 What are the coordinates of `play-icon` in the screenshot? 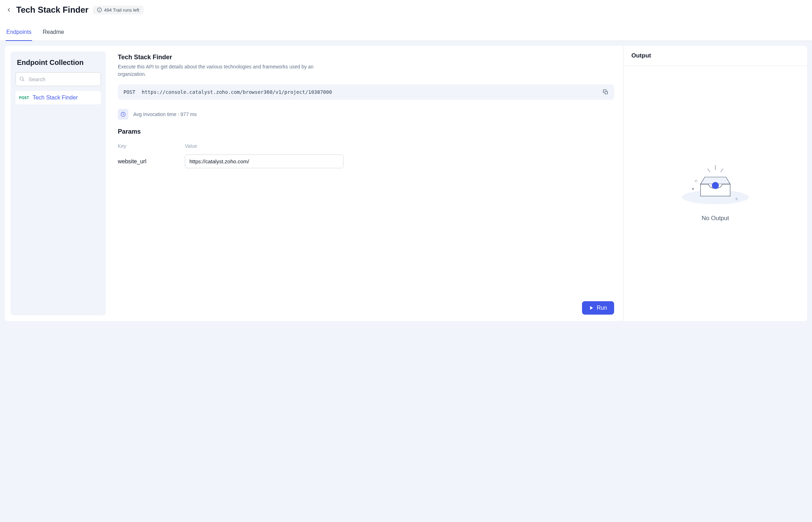 It's located at (592, 308).